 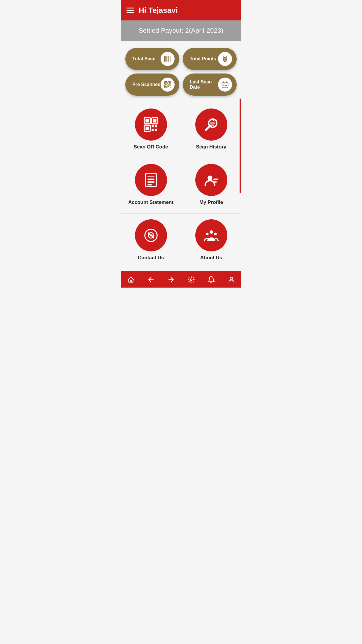 I want to click on calendar-icon, so click(x=225, y=85).